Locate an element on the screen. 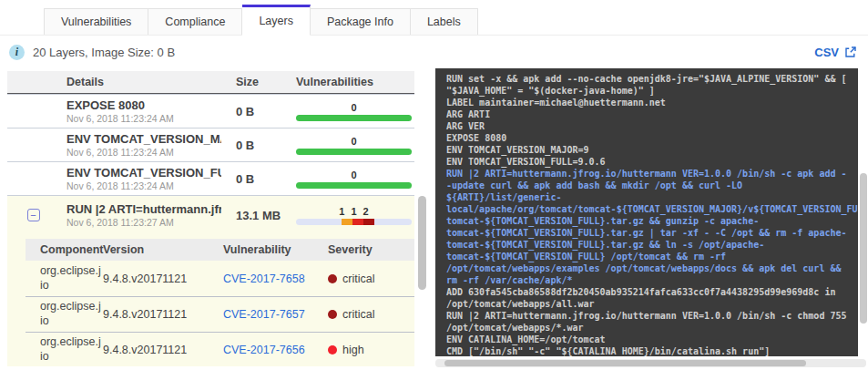 The height and width of the screenshot is (370, 868). dockerfile-line: EXPOSE 8080 is located at coordinates (652, 139).